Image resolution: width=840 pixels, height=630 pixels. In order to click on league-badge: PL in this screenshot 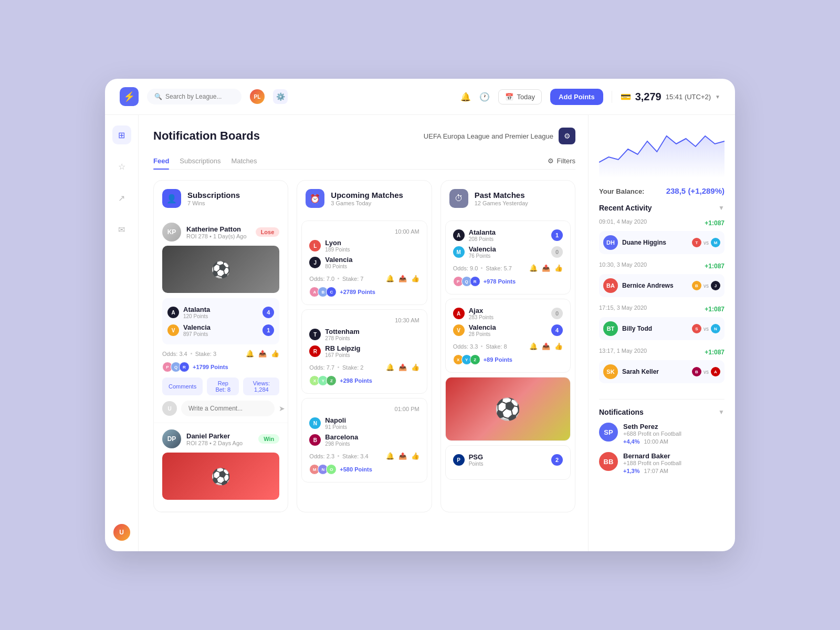, I will do `click(257, 97)`.